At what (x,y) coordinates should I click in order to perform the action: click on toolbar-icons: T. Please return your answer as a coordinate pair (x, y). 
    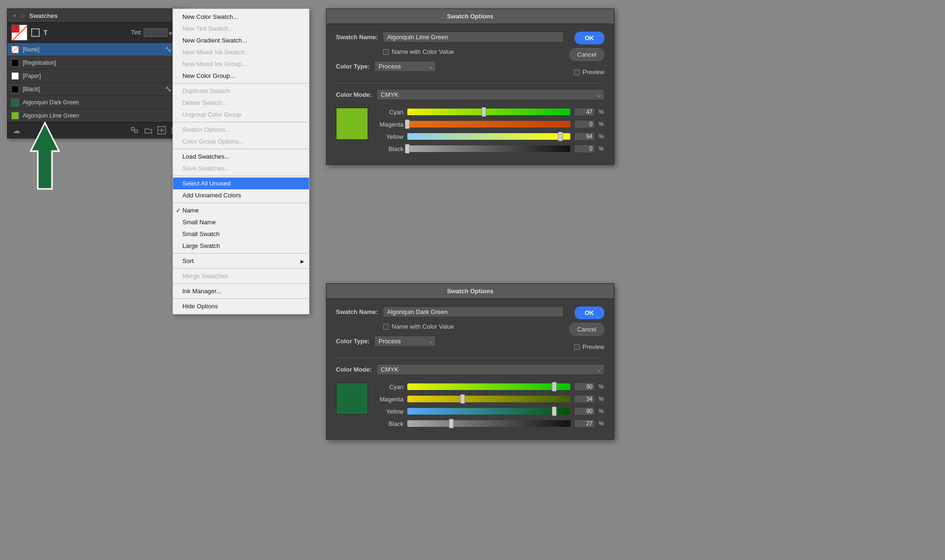
    Looking at the image, I should click on (40, 33).